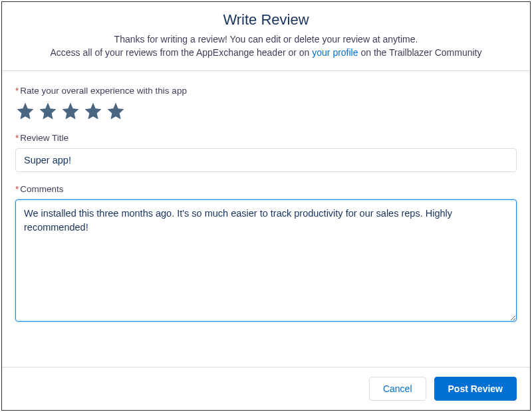 The height and width of the screenshot is (412, 532). Describe the element at coordinates (266, 39) in the screenshot. I see `subtitle-line1: Thanks for writing a review! You can edi…` at that location.